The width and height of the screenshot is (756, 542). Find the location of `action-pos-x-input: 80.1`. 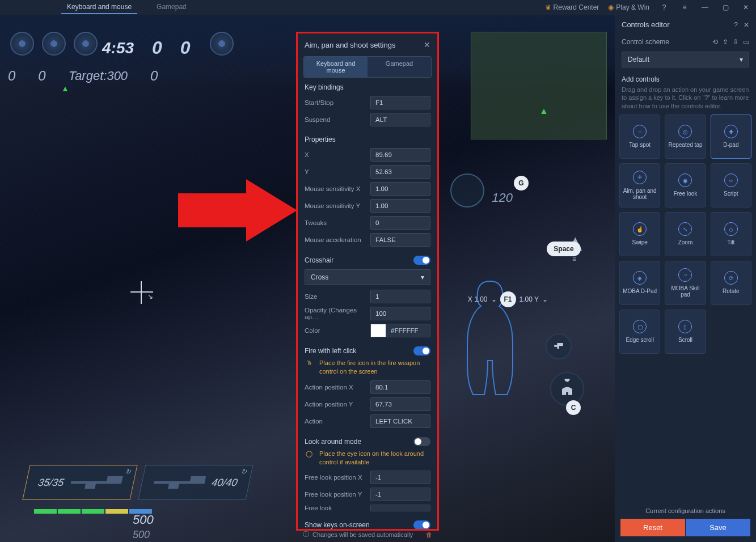

action-pos-x-input: 80.1 is located at coordinates (400, 387).